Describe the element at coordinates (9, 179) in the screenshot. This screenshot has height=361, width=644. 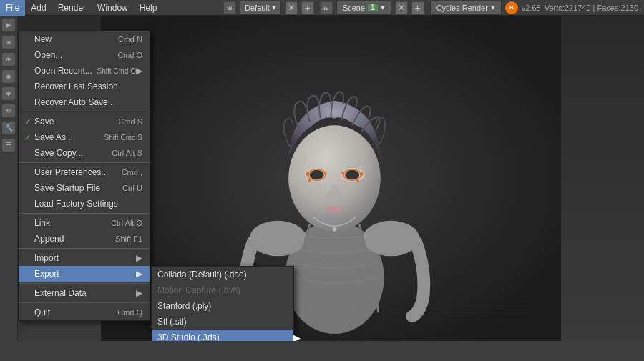
I see `left-sidebar: ▶ ◈ ⊕ ◉ ✥ ⟲ 🔧 ☰` at that location.